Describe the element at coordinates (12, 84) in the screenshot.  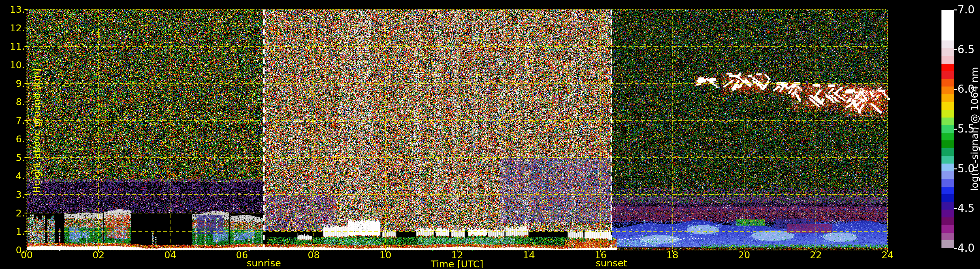
I see `y-tick-label: 9.` at that location.